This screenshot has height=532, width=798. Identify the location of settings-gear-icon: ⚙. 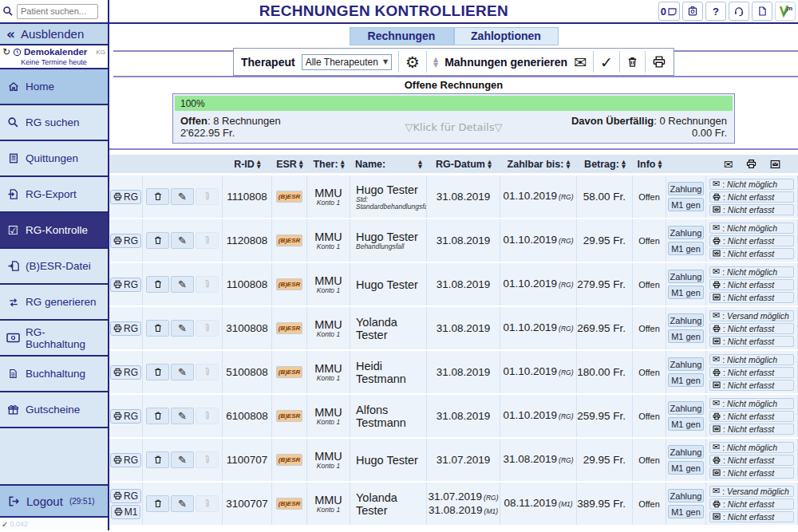
(413, 62).